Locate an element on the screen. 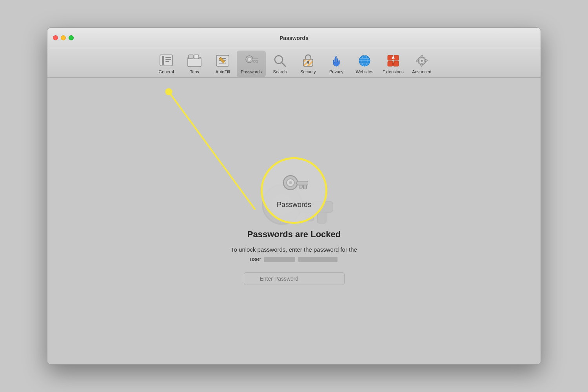 The height and width of the screenshot is (392, 588). tab-websites: Websites is located at coordinates (365, 64).